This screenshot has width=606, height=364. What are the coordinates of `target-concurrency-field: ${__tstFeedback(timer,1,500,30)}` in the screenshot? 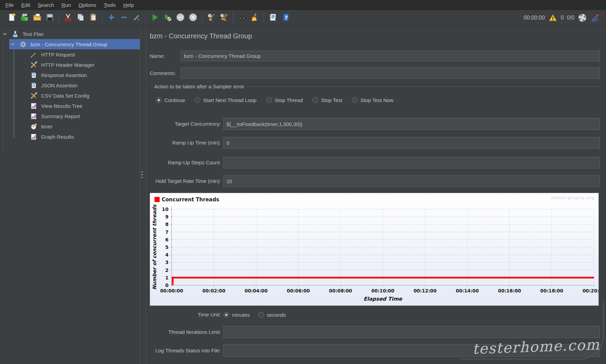 It's located at (412, 124).